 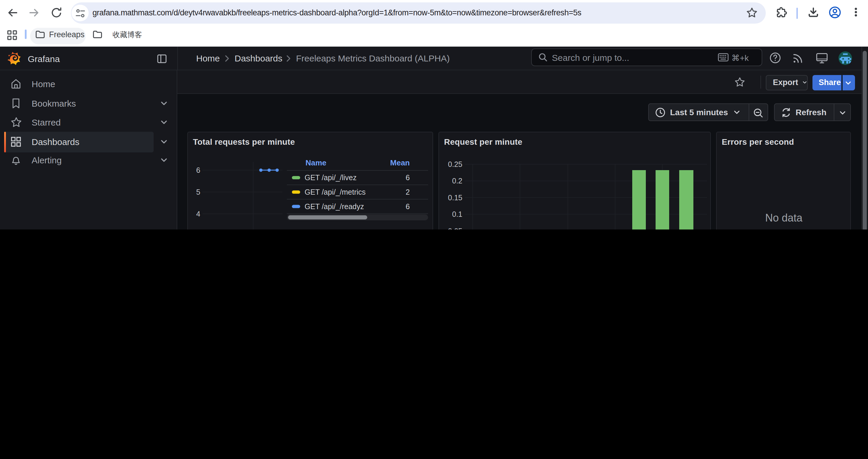 What do you see at coordinates (198, 214) in the screenshot?
I see `svg-text: 4` at bounding box center [198, 214].